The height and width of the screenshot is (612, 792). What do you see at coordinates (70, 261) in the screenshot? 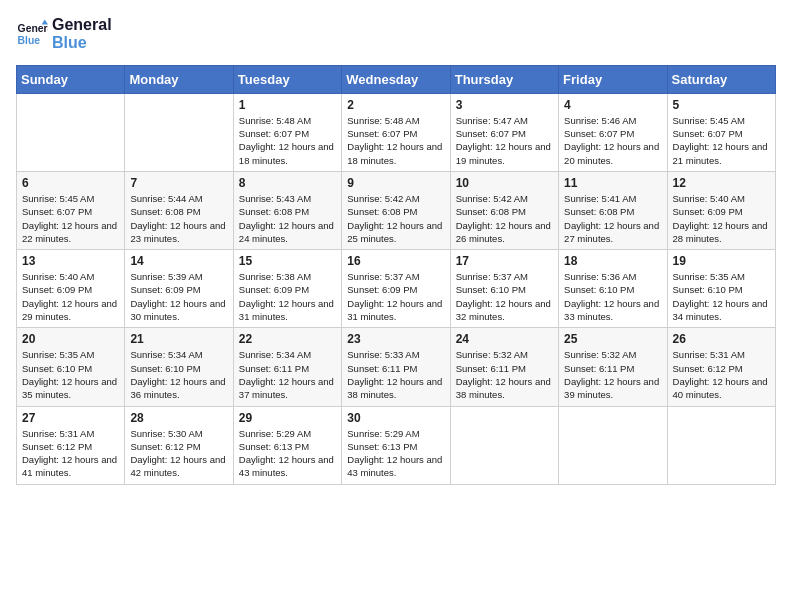
I see `day-number: 13` at bounding box center [70, 261].